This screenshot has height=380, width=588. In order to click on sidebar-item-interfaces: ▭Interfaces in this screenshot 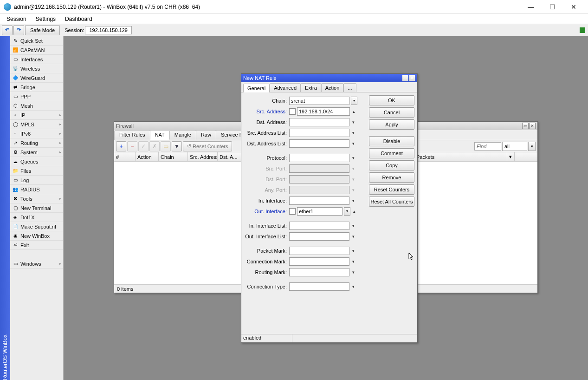, I will do `click(37, 59)`.